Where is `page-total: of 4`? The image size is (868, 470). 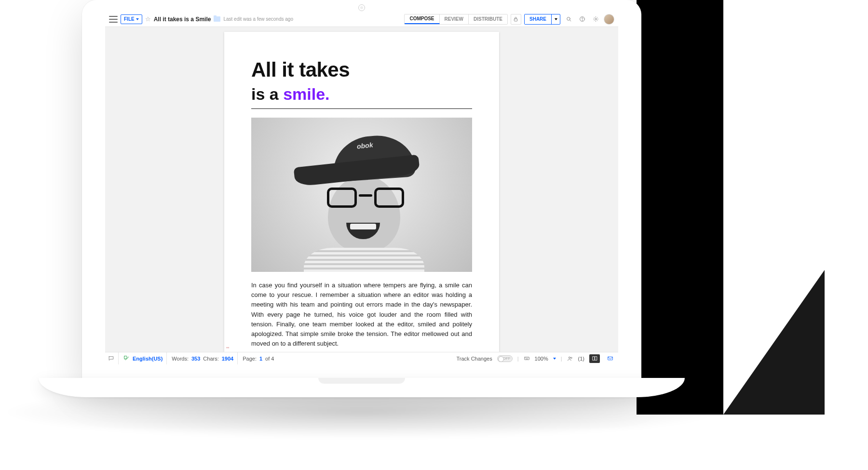
page-total: of 4 is located at coordinates (270, 359).